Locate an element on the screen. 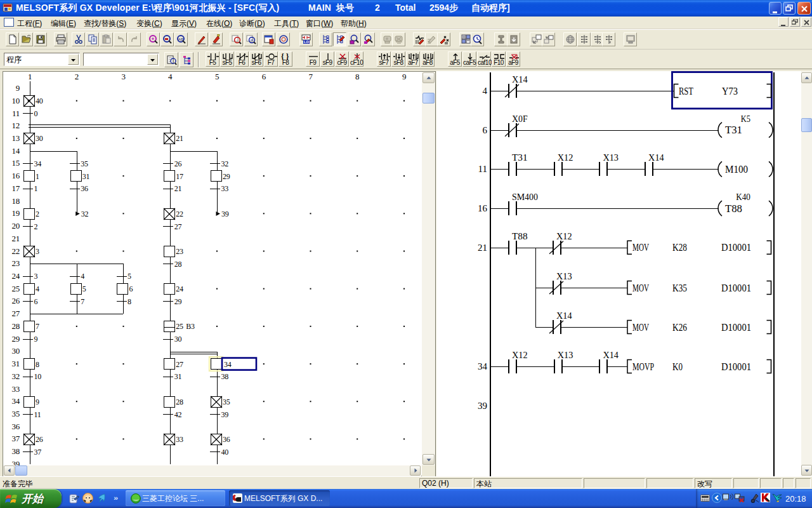 This screenshot has height=508, width=812. svg-text: 7 is located at coordinates (37, 326).